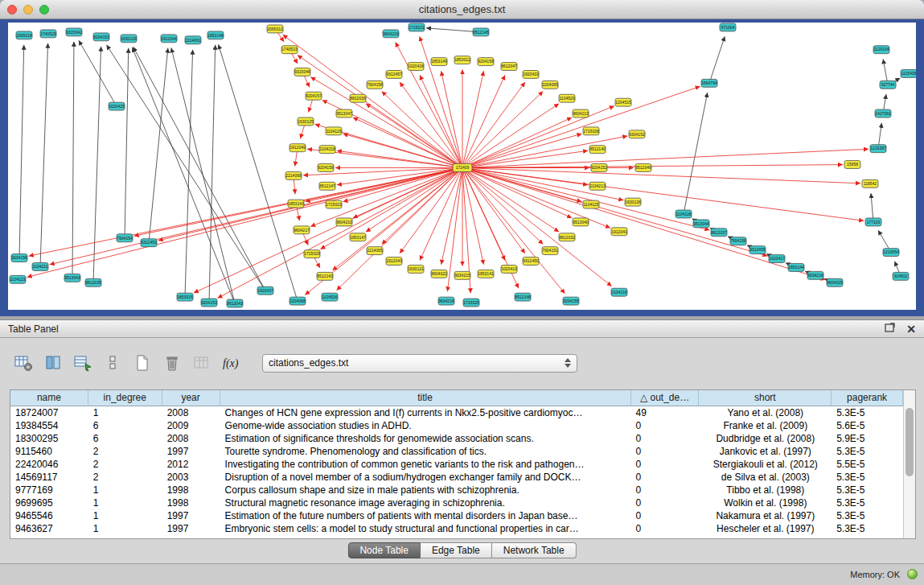  I want to click on table-row: 977716911998Corpus callosum shape and si…, so click(457, 490).